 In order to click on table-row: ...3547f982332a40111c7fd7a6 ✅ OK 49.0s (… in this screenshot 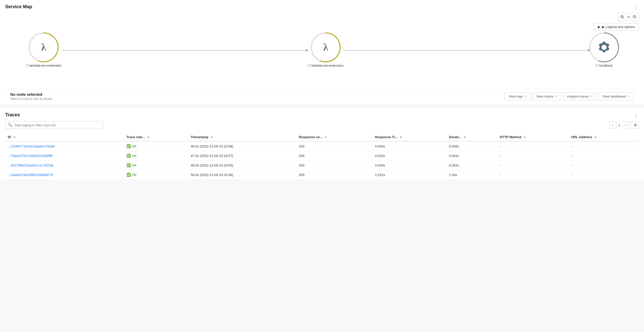, I will do `click(322, 165)`.